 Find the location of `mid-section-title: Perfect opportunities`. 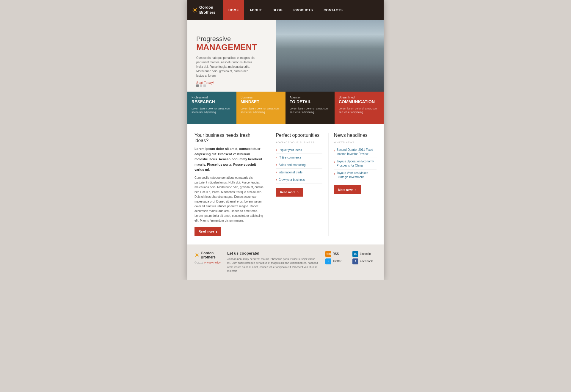

mid-section-title: Perfect opportunities is located at coordinates (299, 135).